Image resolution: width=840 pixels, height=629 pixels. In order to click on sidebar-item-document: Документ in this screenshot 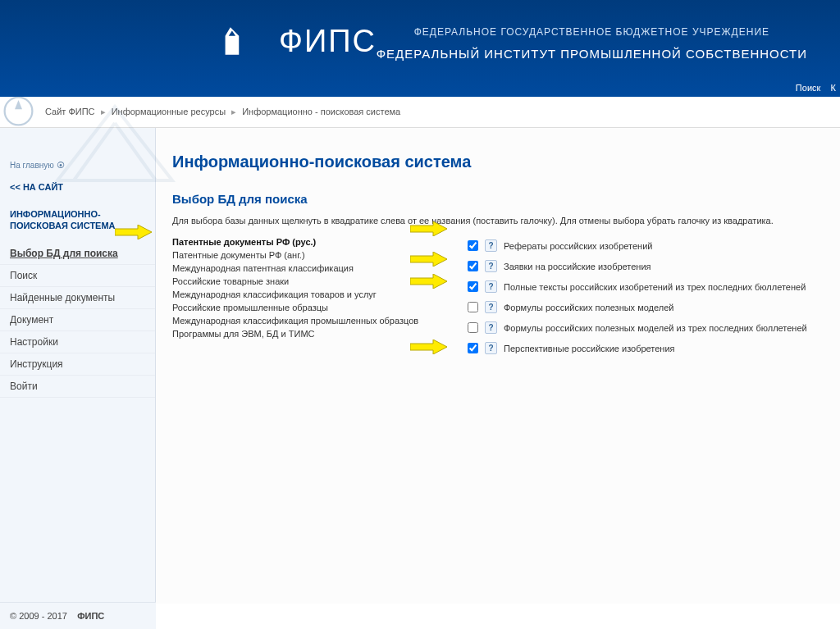, I will do `click(77, 320)`.